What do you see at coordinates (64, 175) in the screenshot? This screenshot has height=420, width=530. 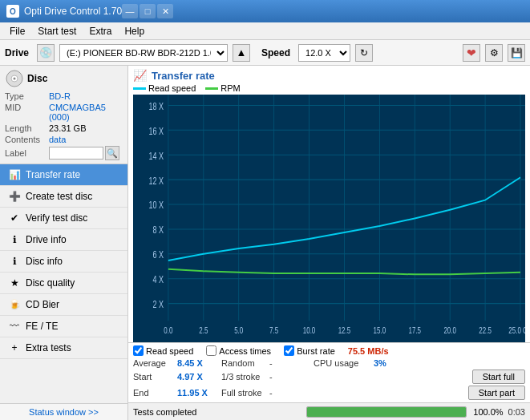 I see `nav-transfer-rate: 📊 Transfer rate` at bounding box center [64, 175].